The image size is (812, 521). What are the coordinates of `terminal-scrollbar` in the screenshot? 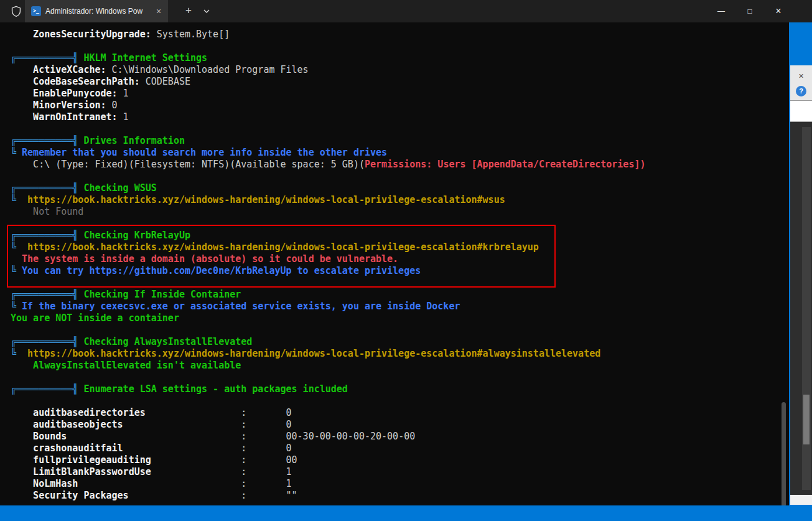 It's located at (784, 454).